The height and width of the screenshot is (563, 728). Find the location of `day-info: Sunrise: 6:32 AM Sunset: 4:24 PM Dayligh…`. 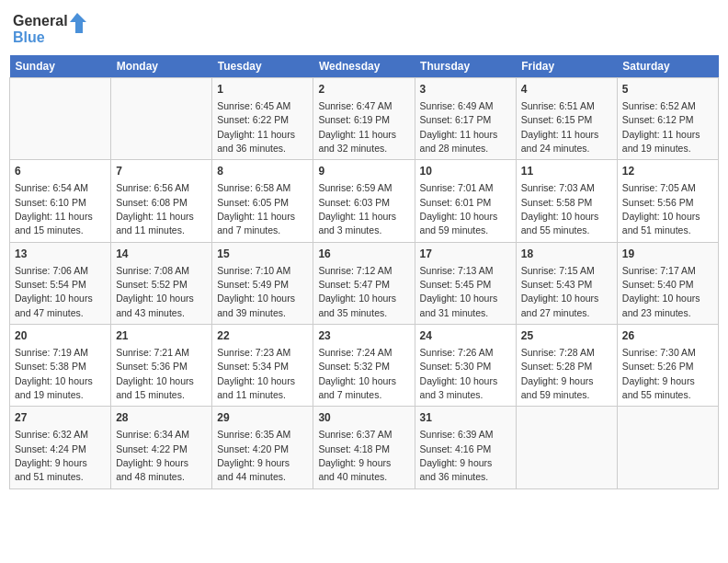

day-info: Sunrise: 6:32 AM Sunset: 4:24 PM Dayligh… is located at coordinates (51, 455).